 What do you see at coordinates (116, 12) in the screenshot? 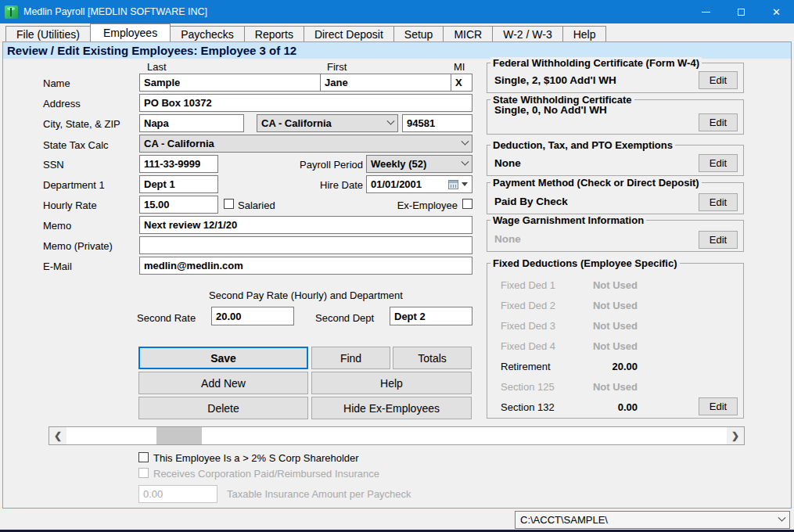
I see `window-title: Medlin Payroll [MEDLIN SOFTWARE INC]` at bounding box center [116, 12].